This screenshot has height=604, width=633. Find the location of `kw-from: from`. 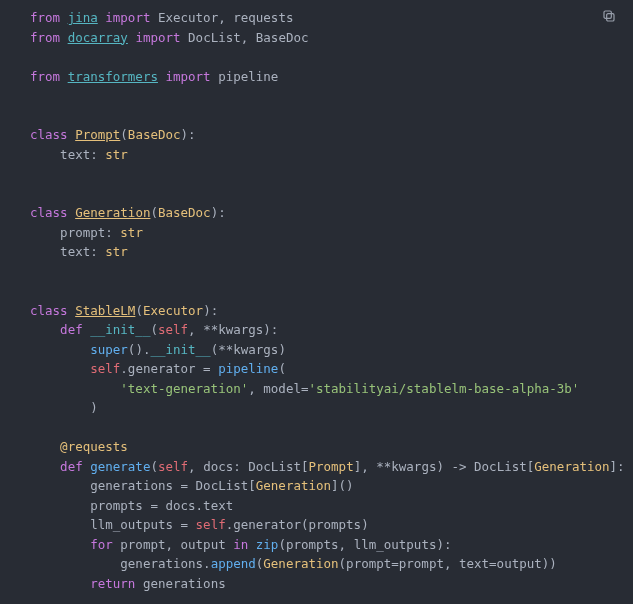

kw-from: from is located at coordinates (45, 18).